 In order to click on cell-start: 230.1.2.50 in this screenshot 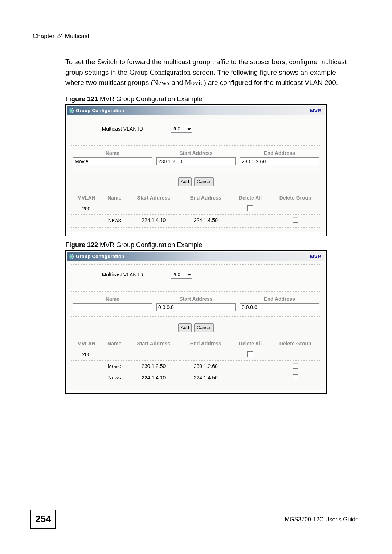, I will do `click(154, 366)`.